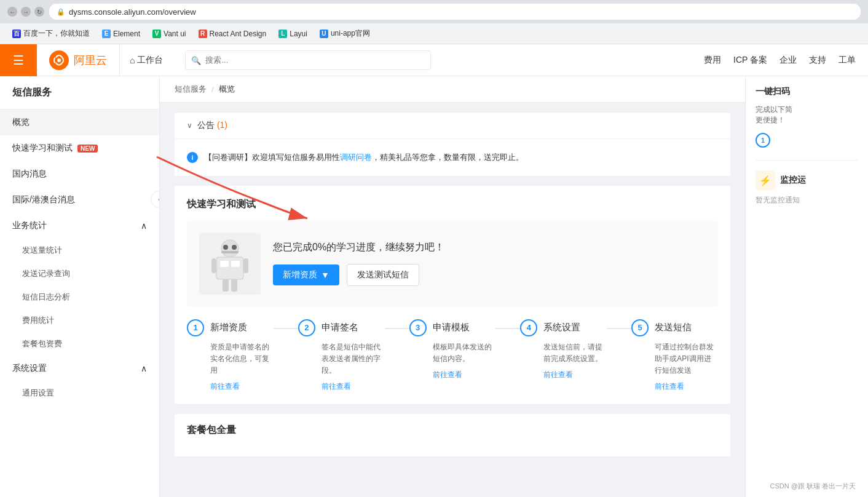  Describe the element at coordinates (813, 486) in the screenshot. I see `footer-text: CSDN @跟 耿瑞 卷出一片天` at that location.